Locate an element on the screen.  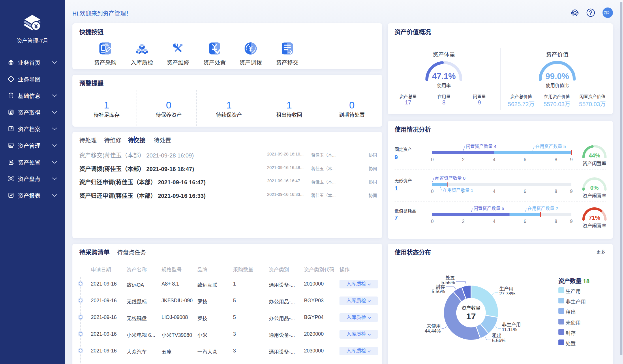
svg-text: 17 is located at coordinates (471, 316).